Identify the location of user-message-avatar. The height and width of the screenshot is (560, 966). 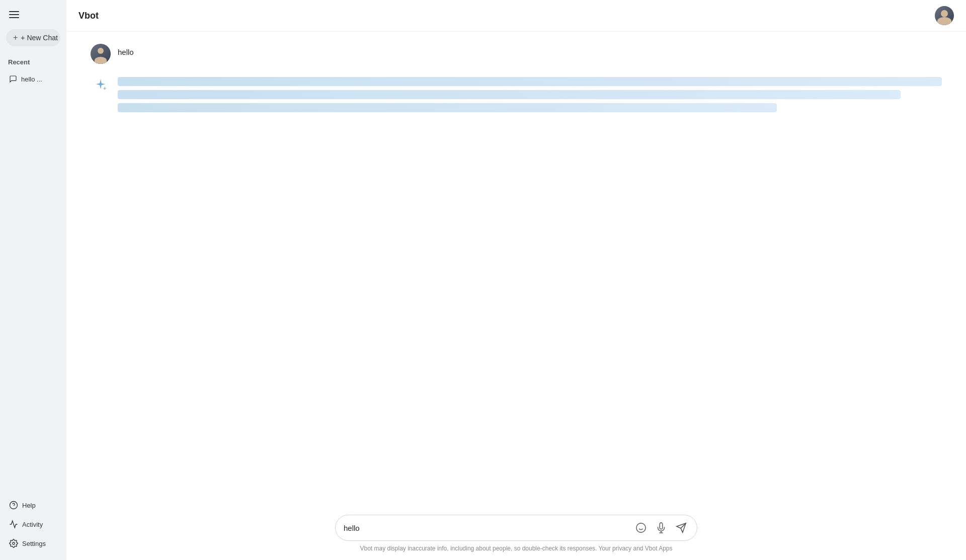
(101, 54).